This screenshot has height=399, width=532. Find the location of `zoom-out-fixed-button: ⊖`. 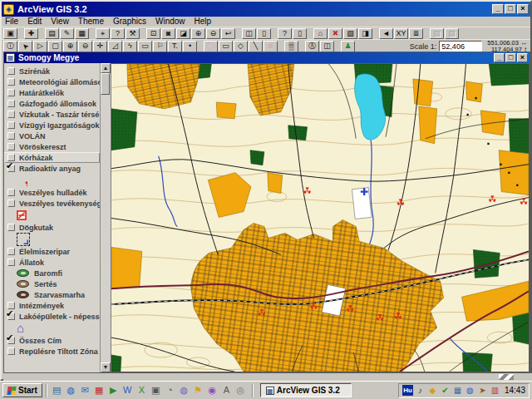

zoom-out-fixed-button: ⊖ is located at coordinates (213, 33).